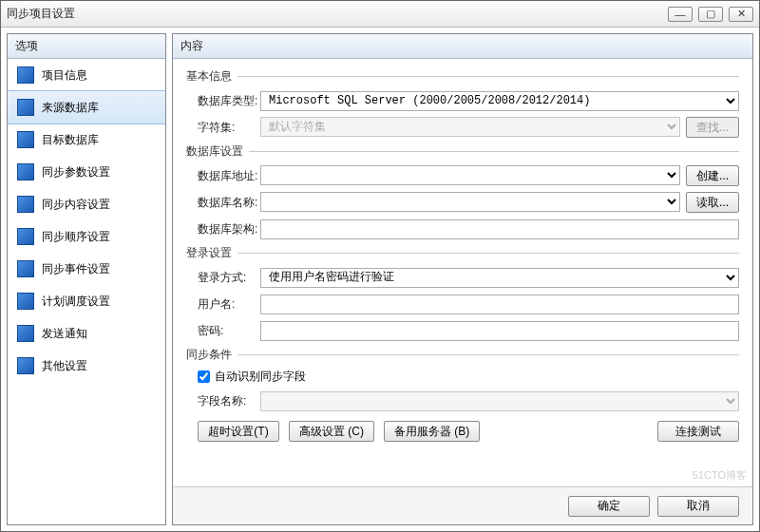 The image size is (760, 532). I want to click on group-sync-title: 同步条件, so click(209, 355).